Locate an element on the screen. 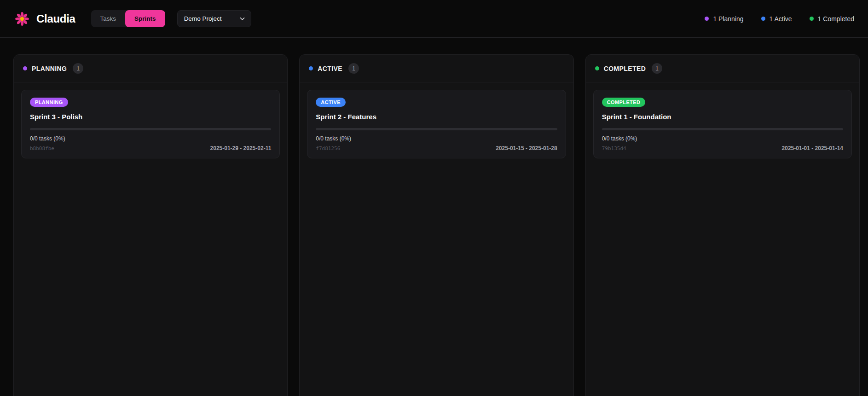 The height and width of the screenshot is (396, 868). column-title: COMPLETED is located at coordinates (625, 69).